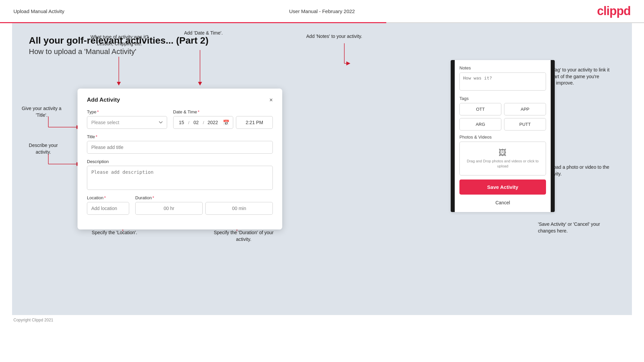  I want to click on top-bar: Upload Manual Activity User Manual - Feb…, so click(322, 11).